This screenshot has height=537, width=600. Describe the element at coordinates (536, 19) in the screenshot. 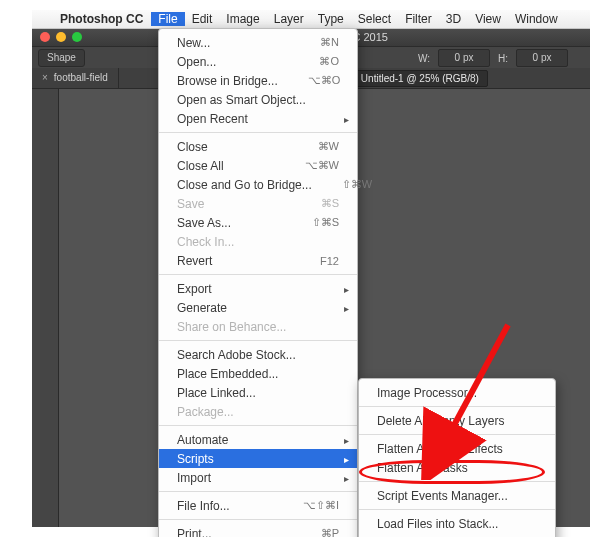

I see `menu-window: Window` at that location.